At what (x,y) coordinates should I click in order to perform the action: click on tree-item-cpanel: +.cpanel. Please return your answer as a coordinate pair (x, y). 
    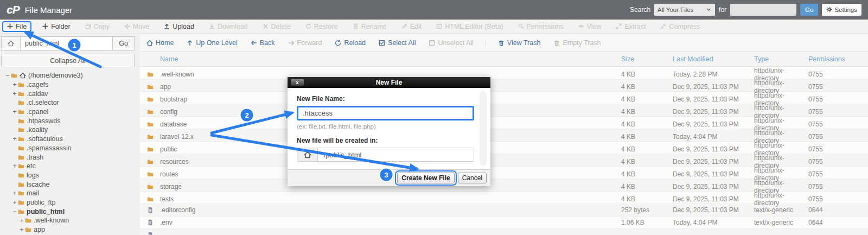
    Looking at the image, I should click on (68, 112).